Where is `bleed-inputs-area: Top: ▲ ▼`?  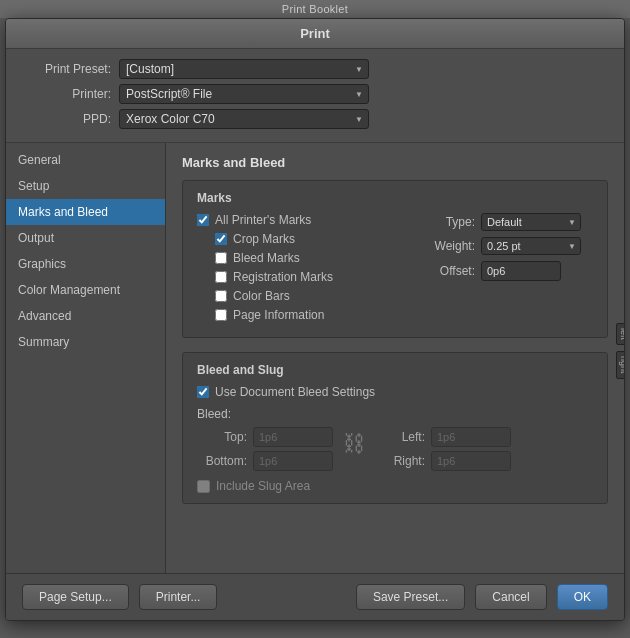 bleed-inputs-area: Top: ▲ ▼ is located at coordinates (395, 449).